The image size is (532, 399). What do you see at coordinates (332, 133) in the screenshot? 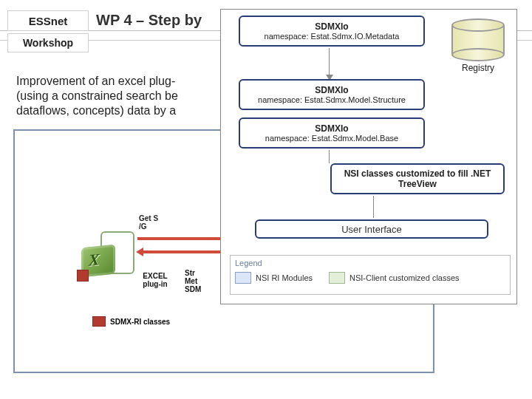
I see `box-sdmx-base: SDMXIo namespace: Estat.Sdmx.Model.Base` at bounding box center [332, 133].